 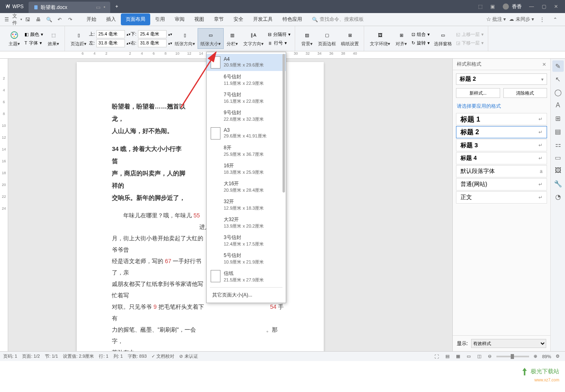 What do you see at coordinates (246, 187) in the screenshot?
I see `paper-size-option: 大16开20.9厘米 x 28.4厘米` at bounding box center [246, 187].